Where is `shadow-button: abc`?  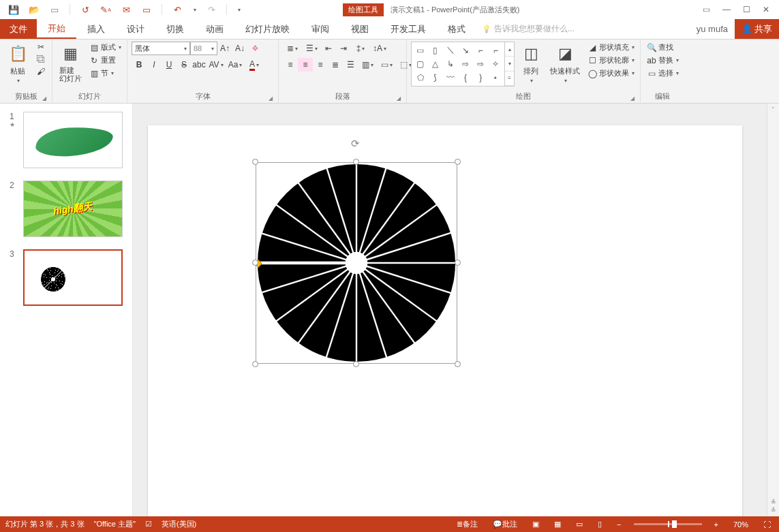
shadow-button: abc is located at coordinates (199, 65).